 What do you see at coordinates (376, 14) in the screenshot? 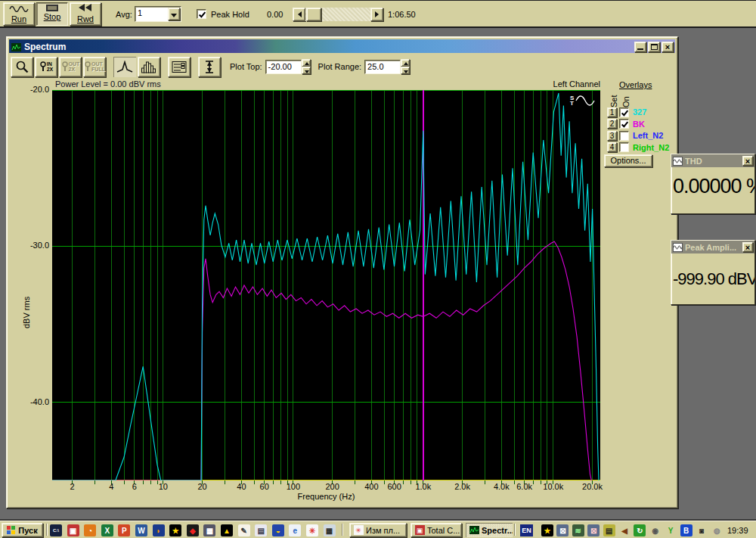
I see `scroll-right-button` at bounding box center [376, 14].